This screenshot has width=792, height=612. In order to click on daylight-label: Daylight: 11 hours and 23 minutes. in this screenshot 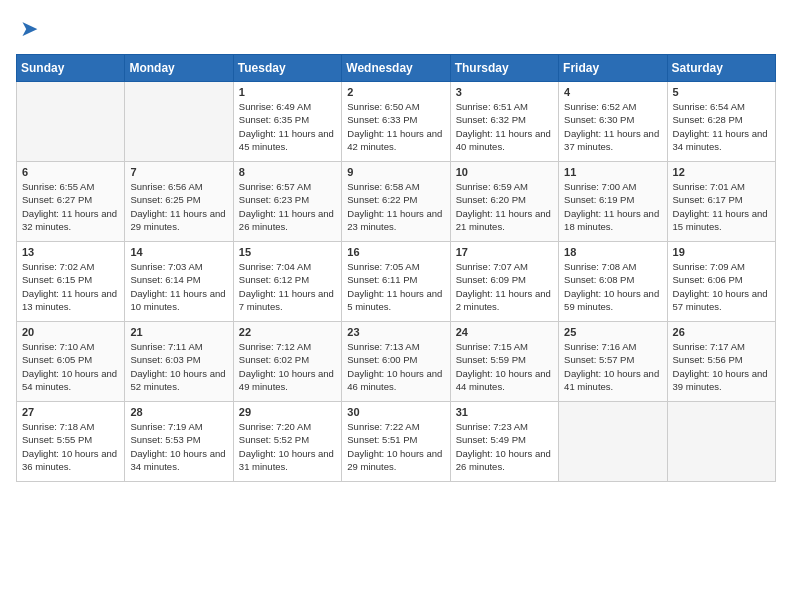, I will do `click(394, 220)`.